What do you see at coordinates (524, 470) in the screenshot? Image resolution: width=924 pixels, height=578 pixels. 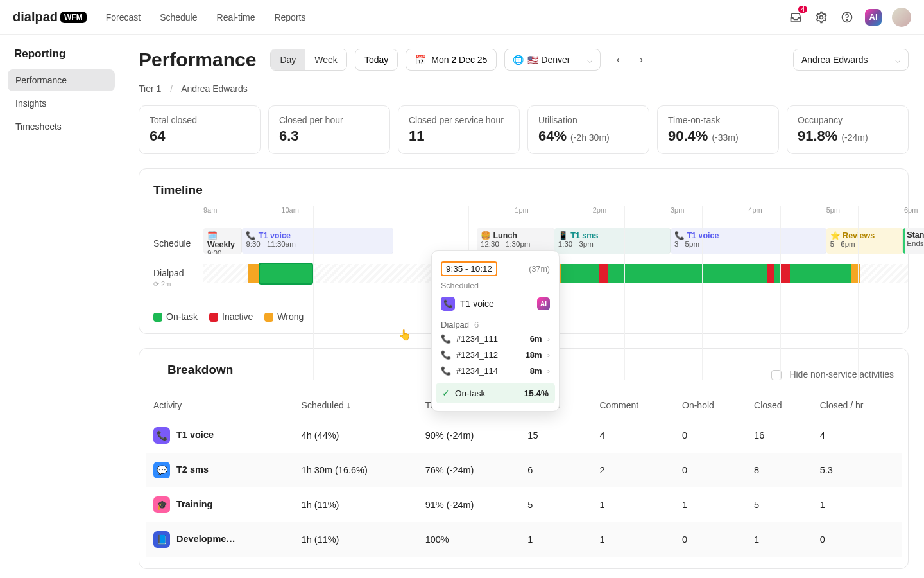 I see `table-row: 💬T2 sms 1h 30m (16.6%)76% (-24m)62085.3` at bounding box center [524, 470].